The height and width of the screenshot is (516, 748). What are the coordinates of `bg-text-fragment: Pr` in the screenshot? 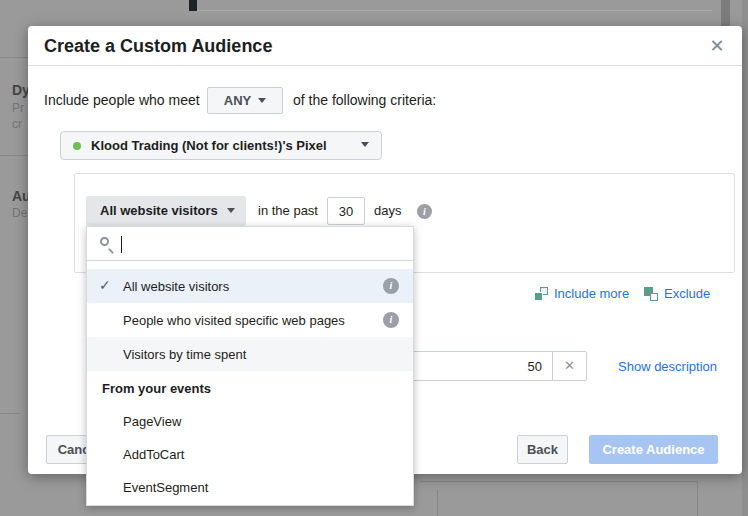 It's located at (18, 108).